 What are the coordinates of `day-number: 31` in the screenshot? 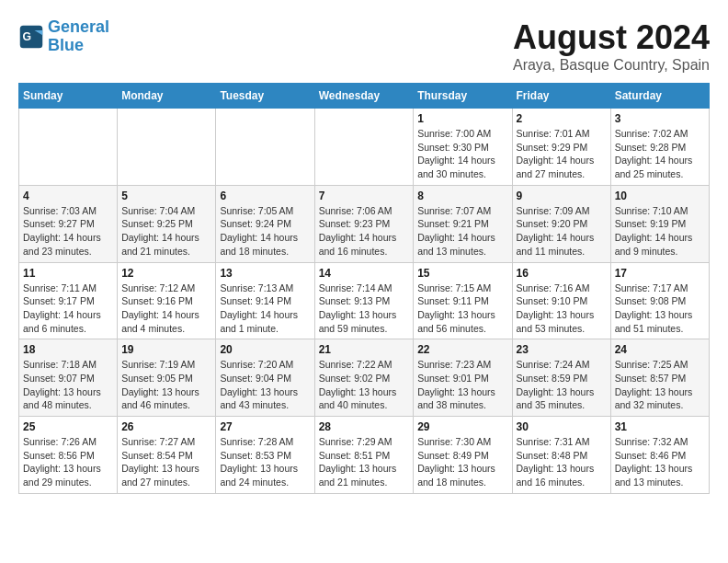 It's located at (660, 427).